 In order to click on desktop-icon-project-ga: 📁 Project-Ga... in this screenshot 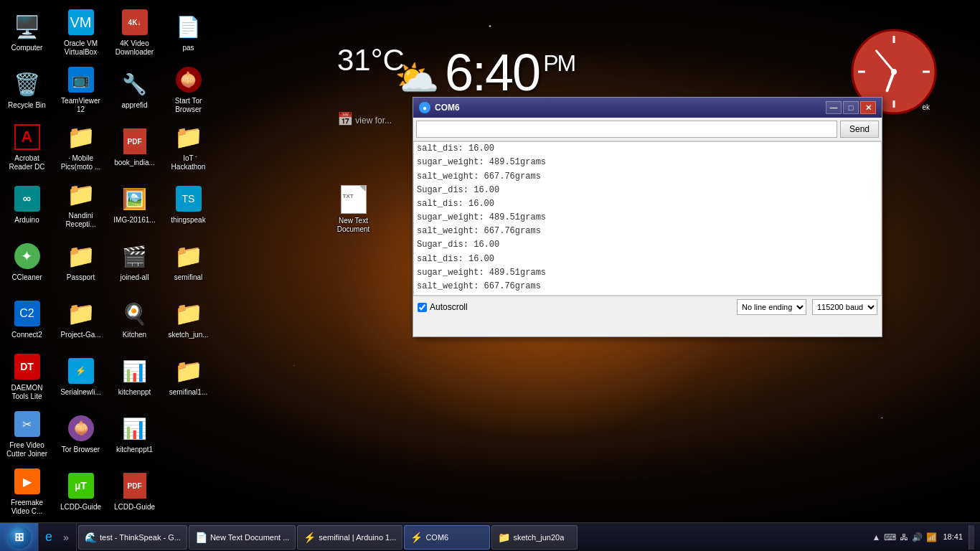, I will do `click(80, 319)`.